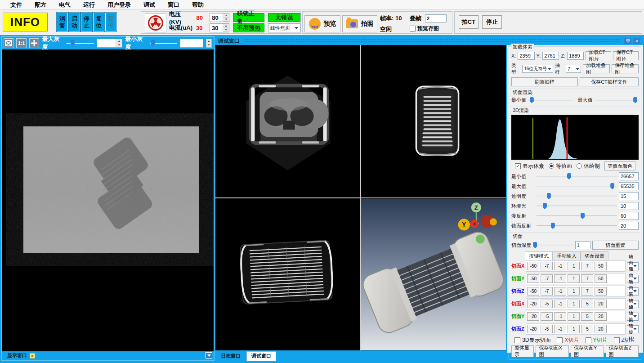  What do you see at coordinates (149, 5) in the screenshot?
I see `menu-debug: 调试` at bounding box center [149, 5].